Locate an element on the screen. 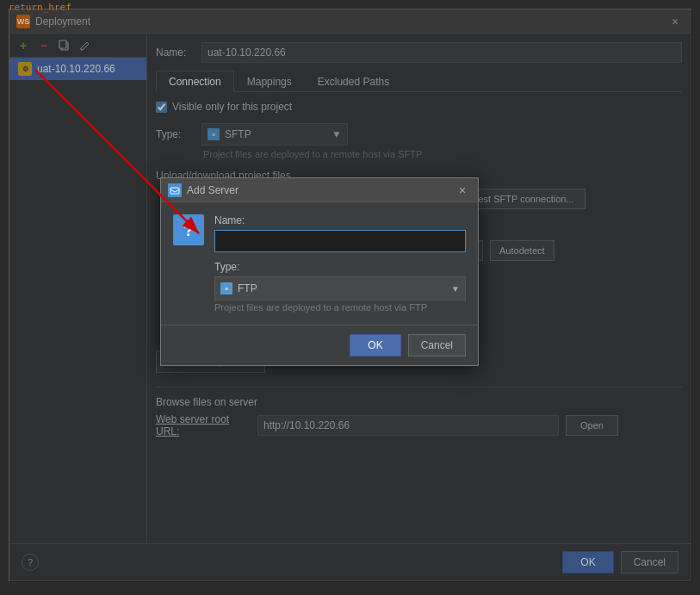  dialog-name-field: Name: is located at coordinates (340, 233).